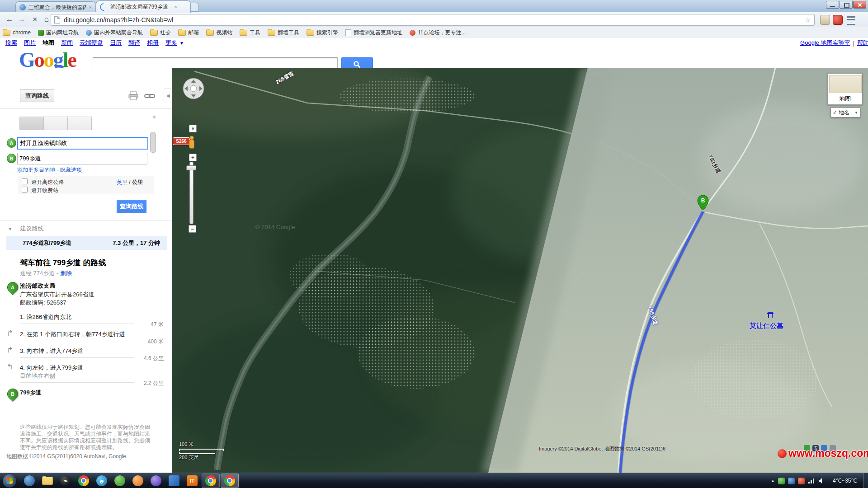 The height and width of the screenshot is (488, 868). I want to click on tab-2-active: 渔涝邮政支局至799乡道 - ×, so click(143, 6).